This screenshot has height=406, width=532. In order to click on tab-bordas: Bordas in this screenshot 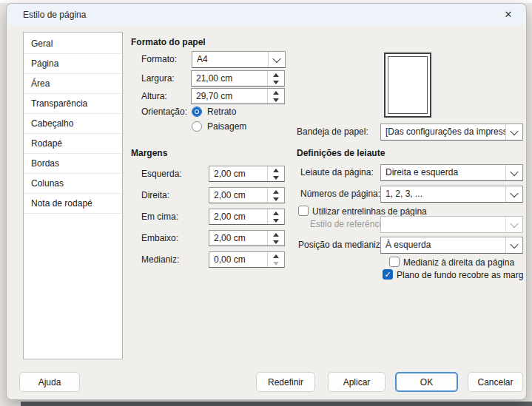, I will do `click(73, 164)`.